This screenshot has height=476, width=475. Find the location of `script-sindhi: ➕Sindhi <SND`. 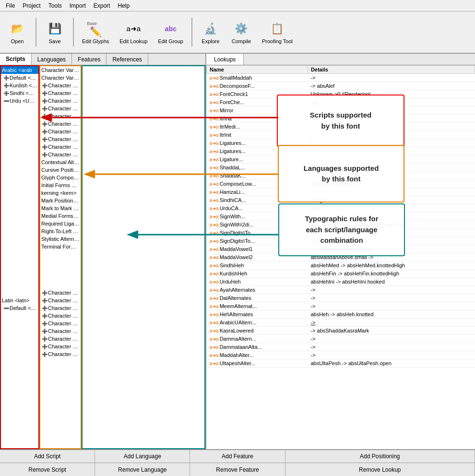

script-sindhi: ➕Sindhi <SND is located at coordinates (20, 93).